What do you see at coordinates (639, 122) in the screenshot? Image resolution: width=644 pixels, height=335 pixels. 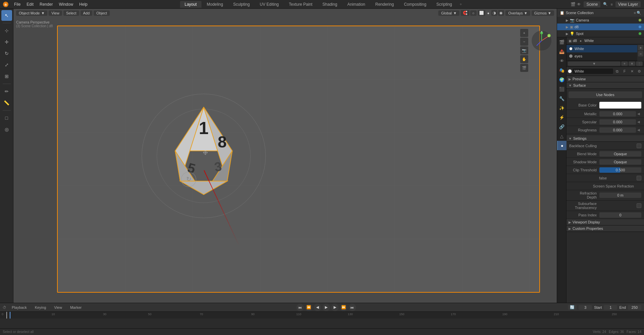 I see `specular-expand-icon: ◀` at bounding box center [639, 122].